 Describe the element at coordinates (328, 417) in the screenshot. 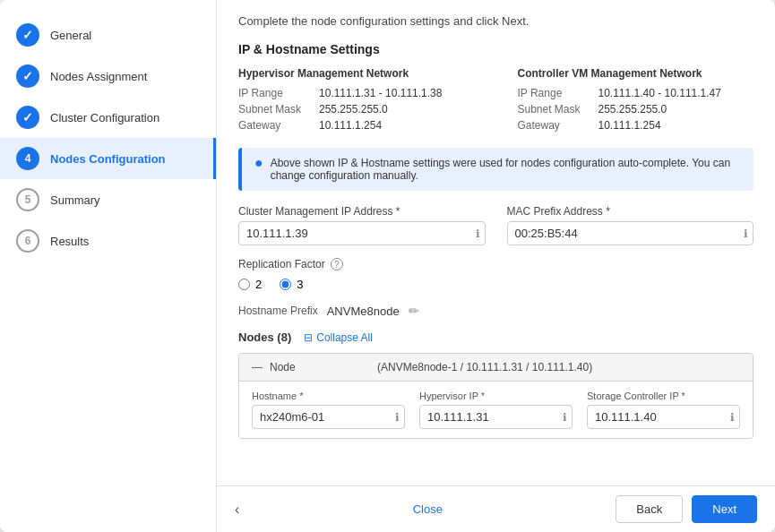

I see `hostname-input-wrapper: ℹ` at that location.